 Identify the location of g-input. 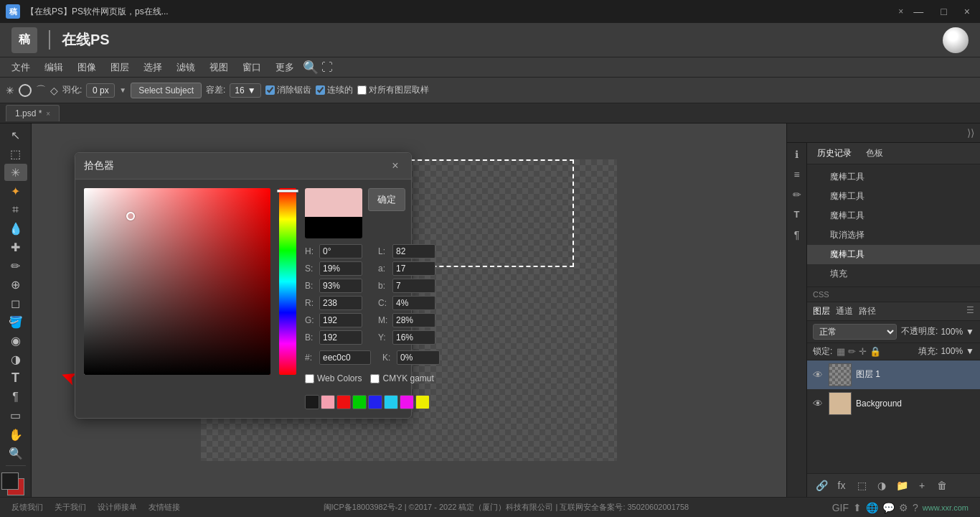
(341, 320).